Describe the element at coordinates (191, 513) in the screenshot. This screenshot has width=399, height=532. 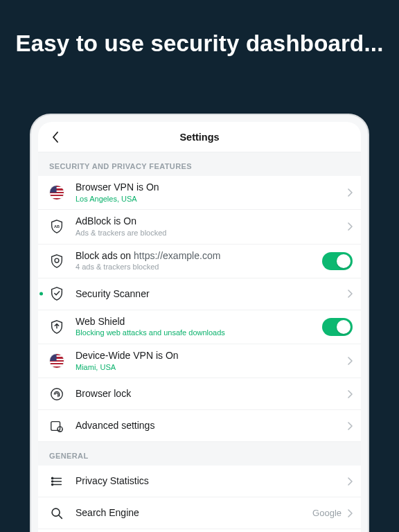
I see `row-title: Search Engine` at that location.